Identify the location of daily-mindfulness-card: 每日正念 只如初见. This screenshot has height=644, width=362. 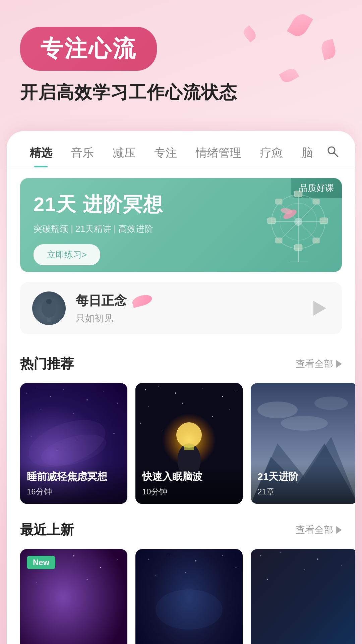
(181, 308).